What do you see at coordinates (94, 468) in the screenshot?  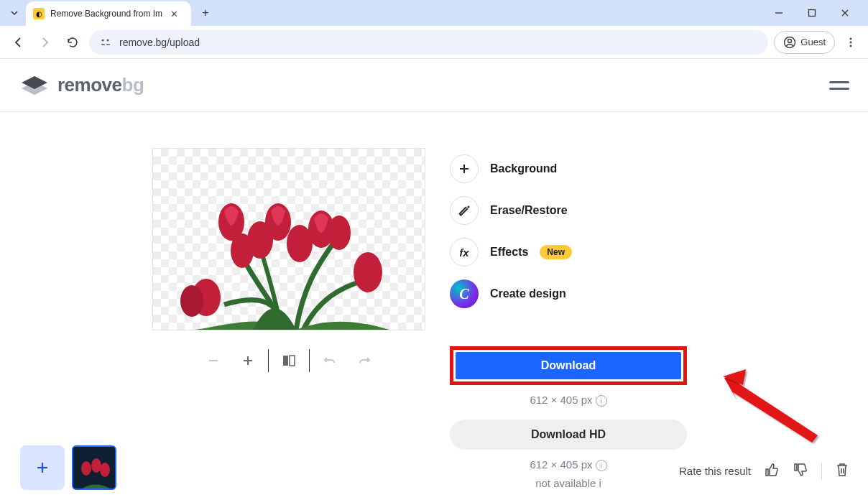 I see `thumbnail-selected` at bounding box center [94, 468].